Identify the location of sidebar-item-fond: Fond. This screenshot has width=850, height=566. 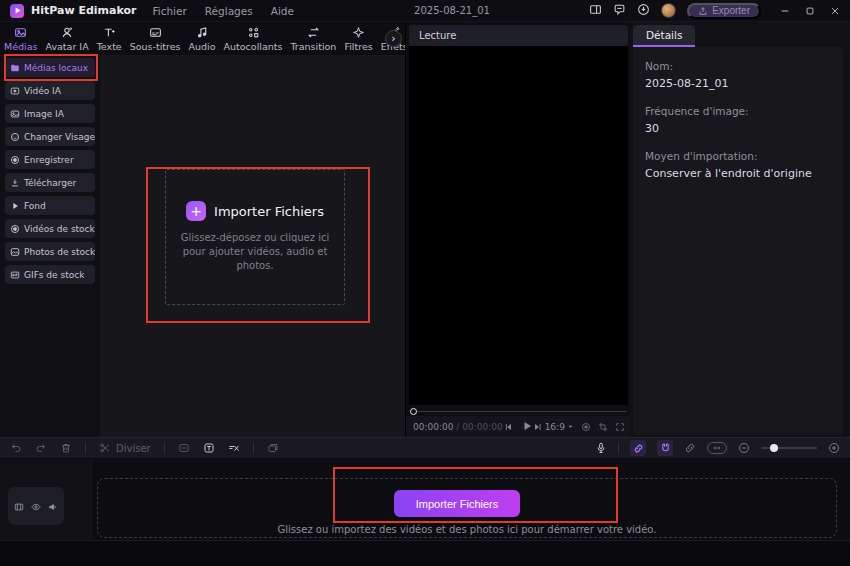
(50, 206).